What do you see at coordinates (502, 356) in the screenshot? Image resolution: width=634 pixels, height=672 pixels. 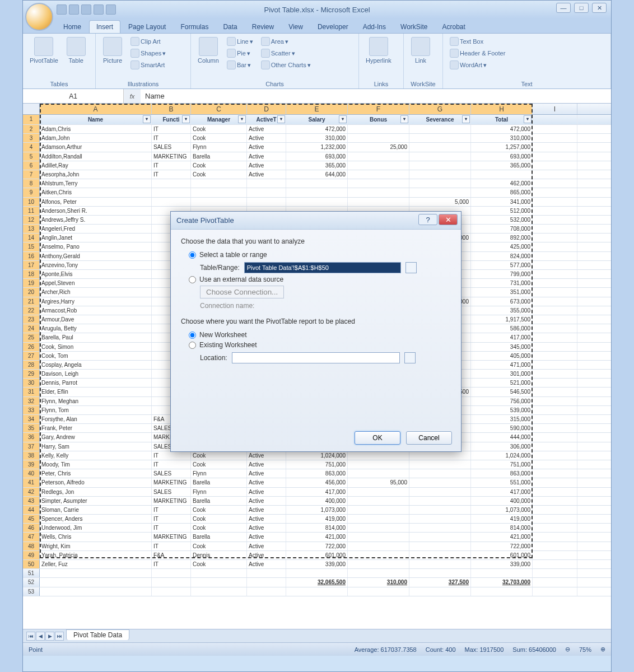 I see `cell: 405,000` at bounding box center [502, 356].